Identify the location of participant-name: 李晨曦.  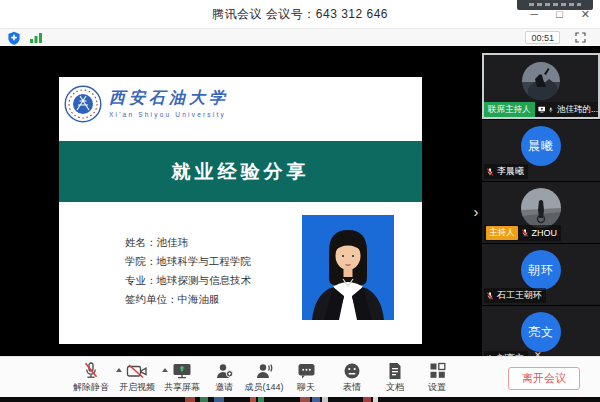
(510, 172).